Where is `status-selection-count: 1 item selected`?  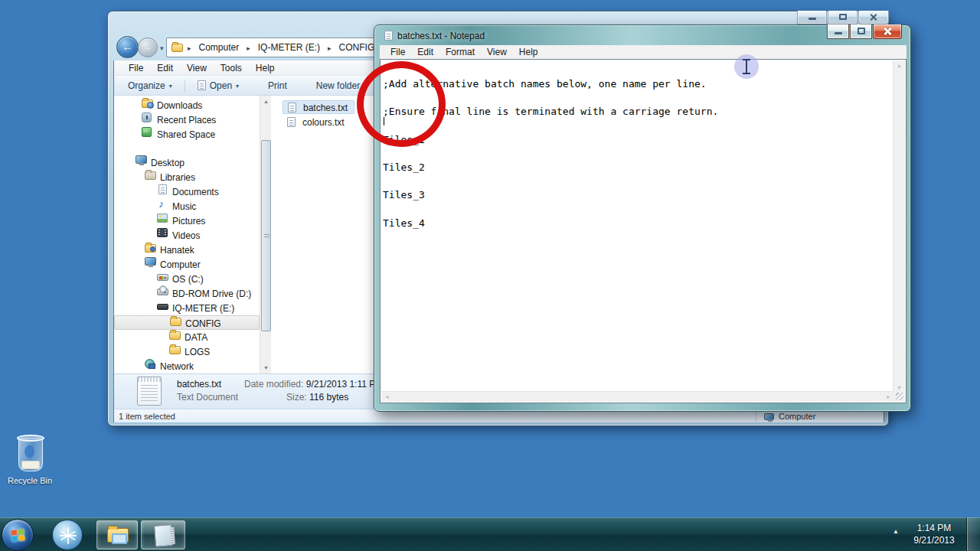 status-selection-count: 1 item selected is located at coordinates (147, 416).